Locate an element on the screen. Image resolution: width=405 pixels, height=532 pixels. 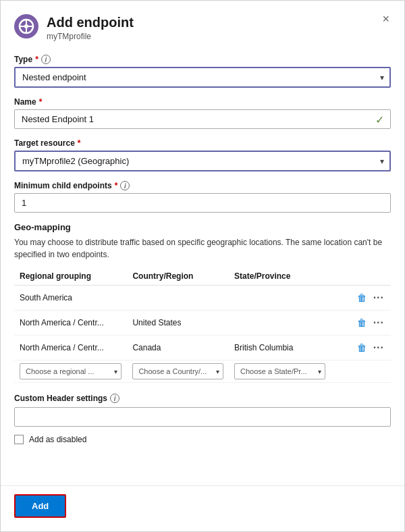
geo-row-state: British Columbia is located at coordinates (279, 348).